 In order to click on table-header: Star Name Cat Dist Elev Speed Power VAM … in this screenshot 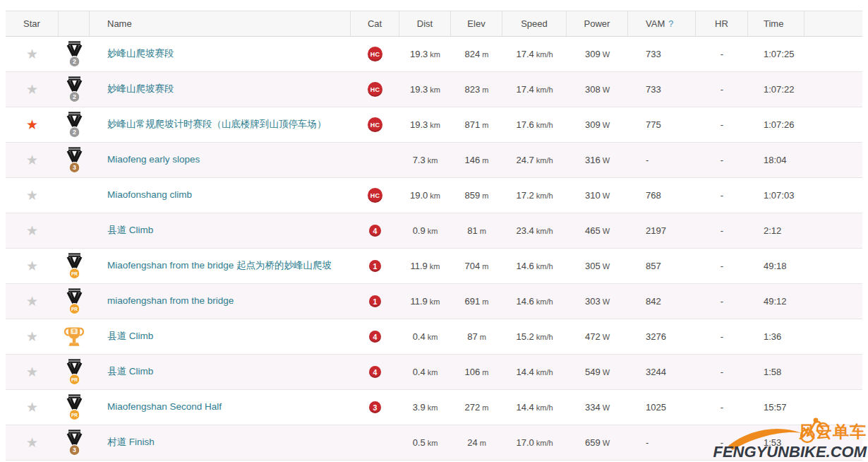, I will do `click(434, 24)`.